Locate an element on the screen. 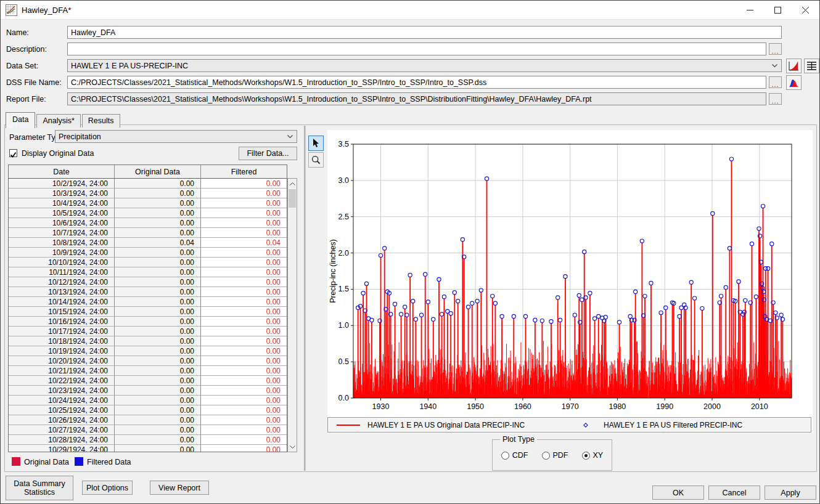  tabulate-data-set-button is located at coordinates (811, 66).